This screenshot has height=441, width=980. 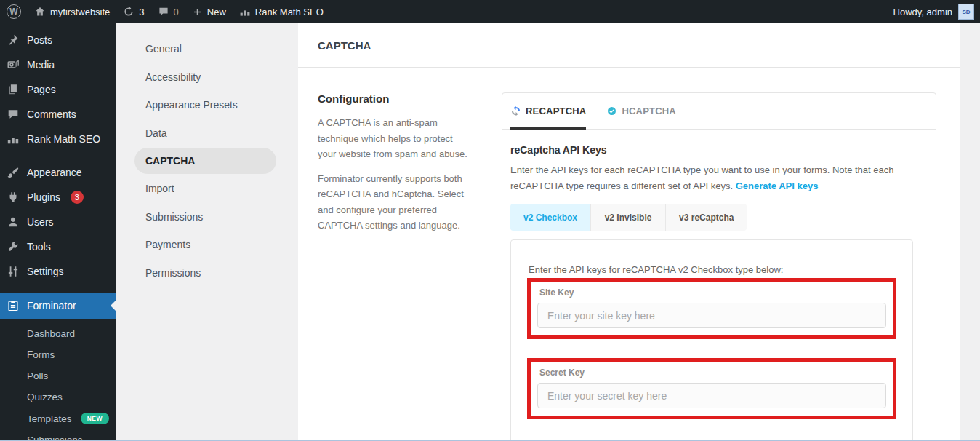 What do you see at coordinates (58, 65) in the screenshot?
I see `sidebar-item-media: Media` at bounding box center [58, 65].